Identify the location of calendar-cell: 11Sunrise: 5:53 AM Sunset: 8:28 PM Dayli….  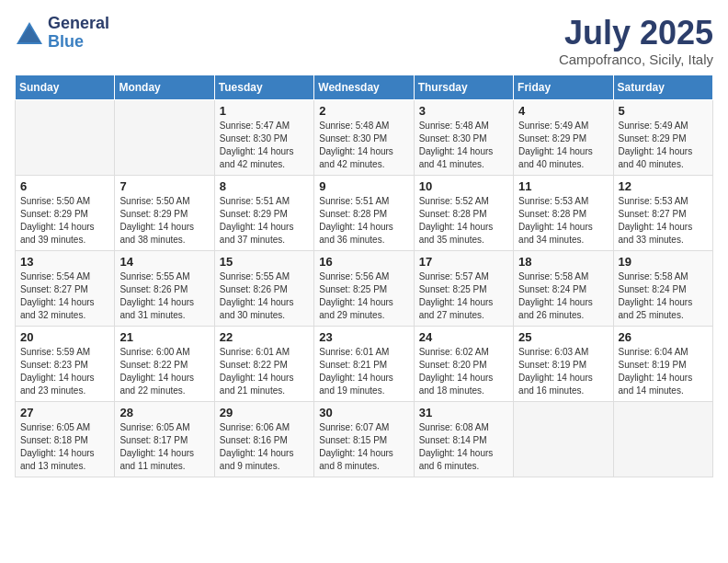
(563, 213).